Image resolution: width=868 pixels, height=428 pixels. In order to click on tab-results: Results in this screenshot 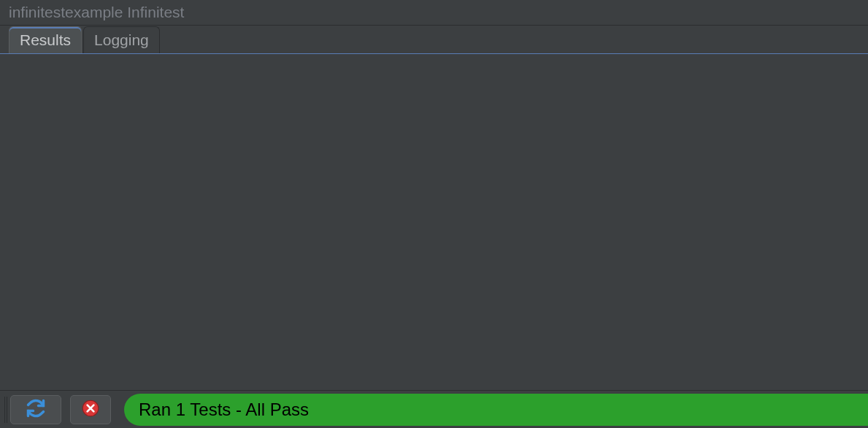, I will do `click(45, 39)`.